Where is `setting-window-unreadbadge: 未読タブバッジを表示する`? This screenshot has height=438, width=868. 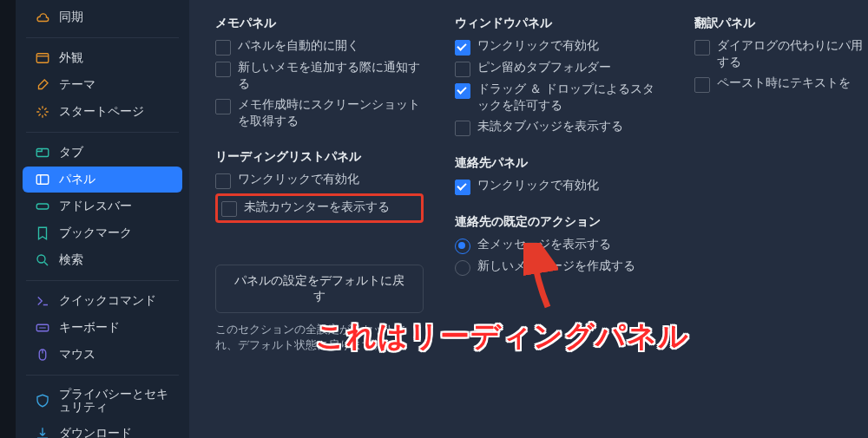 setting-window-unreadbadge: 未読タブバッジを表示する is located at coordinates (559, 127).